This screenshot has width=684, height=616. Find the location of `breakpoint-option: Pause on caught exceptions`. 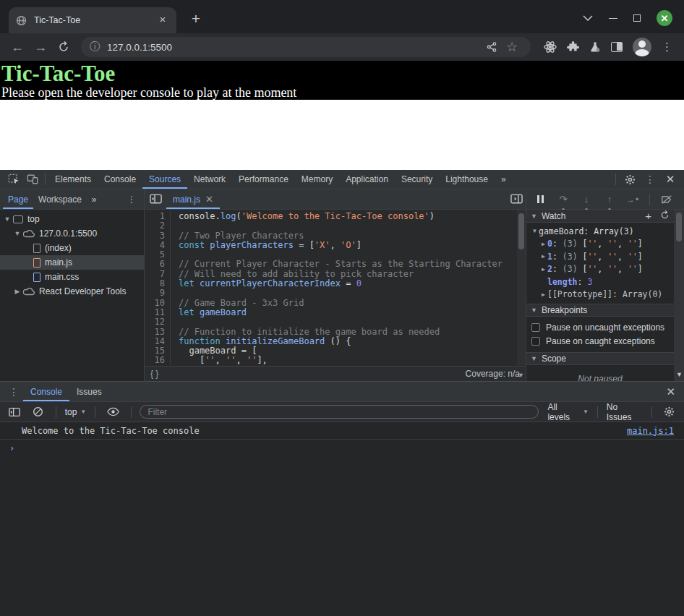

breakpoint-option: Pause on caught exceptions is located at coordinates (600, 341).